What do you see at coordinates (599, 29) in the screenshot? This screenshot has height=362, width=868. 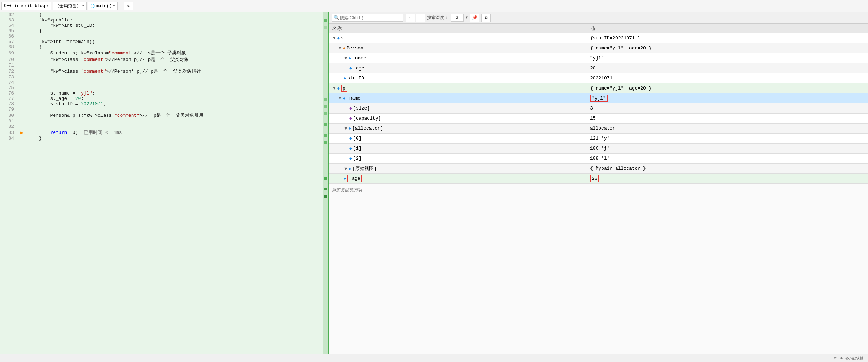 I see `watch-table-header: 名称 值` at bounding box center [599, 29].